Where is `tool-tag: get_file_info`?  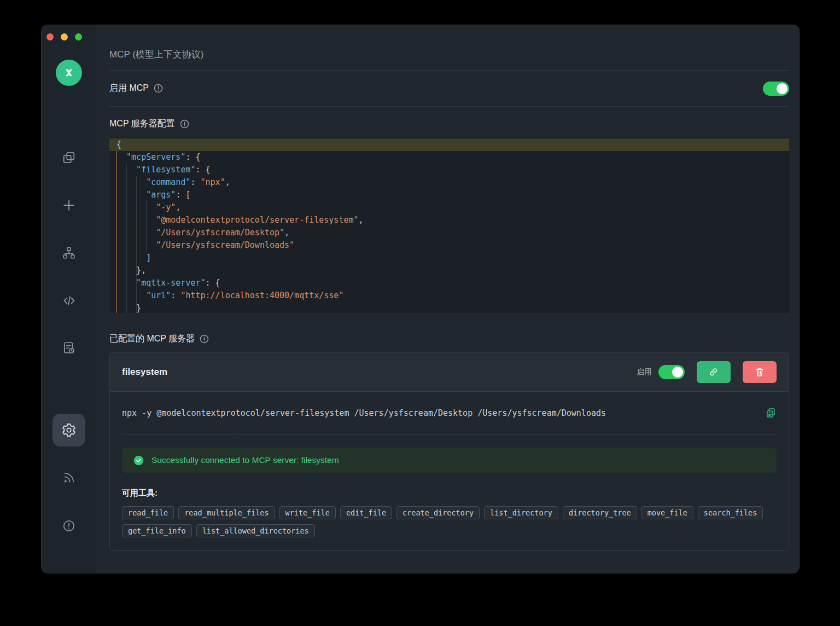
tool-tag: get_file_info is located at coordinates (157, 531).